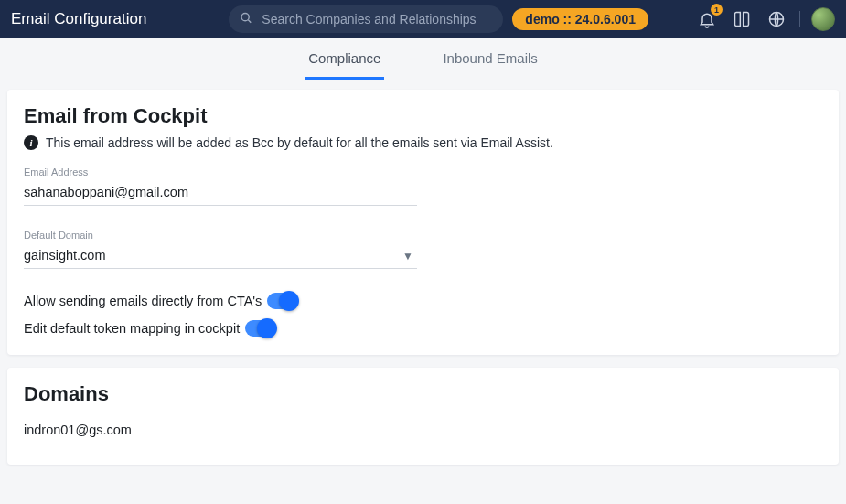 This screenshot has width=846, height=504. Describe the element at coordinates (220, 235) in the screenshot. I see `default-domain-label: Default Domain` at that location.